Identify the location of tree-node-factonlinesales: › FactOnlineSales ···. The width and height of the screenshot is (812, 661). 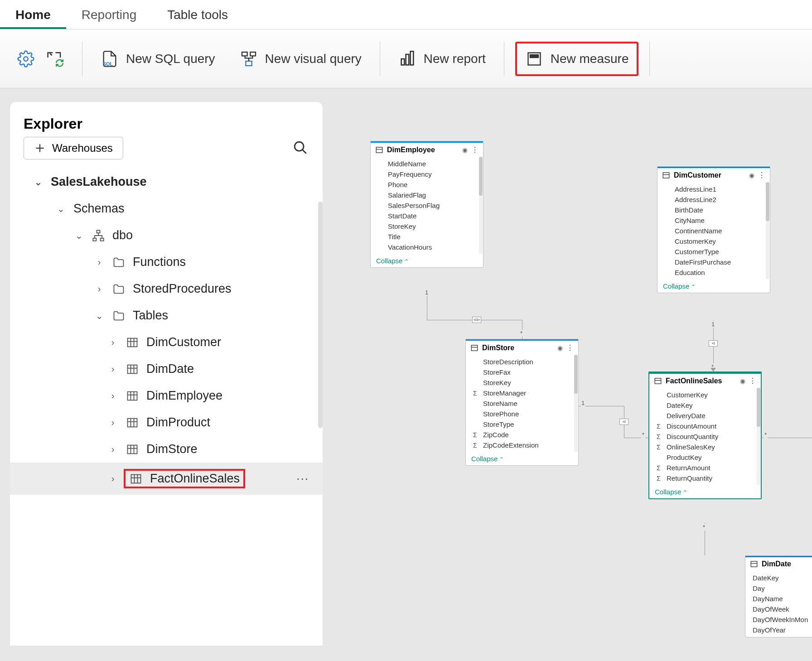
(166, 478).